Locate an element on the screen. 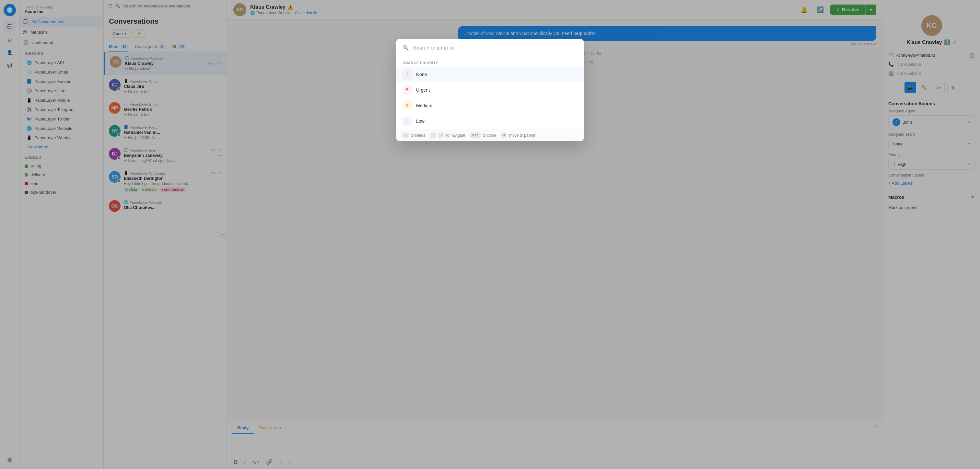 Image resolution: width=980 pixels, height=469 pixels. urgent-priority-icon: !! is located at coordinates (407, 90).